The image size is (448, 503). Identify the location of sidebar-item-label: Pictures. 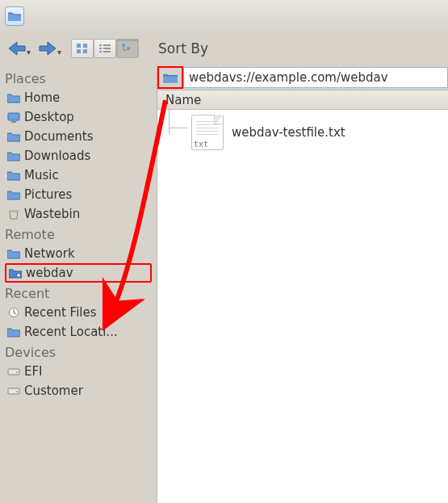
(48, 195).